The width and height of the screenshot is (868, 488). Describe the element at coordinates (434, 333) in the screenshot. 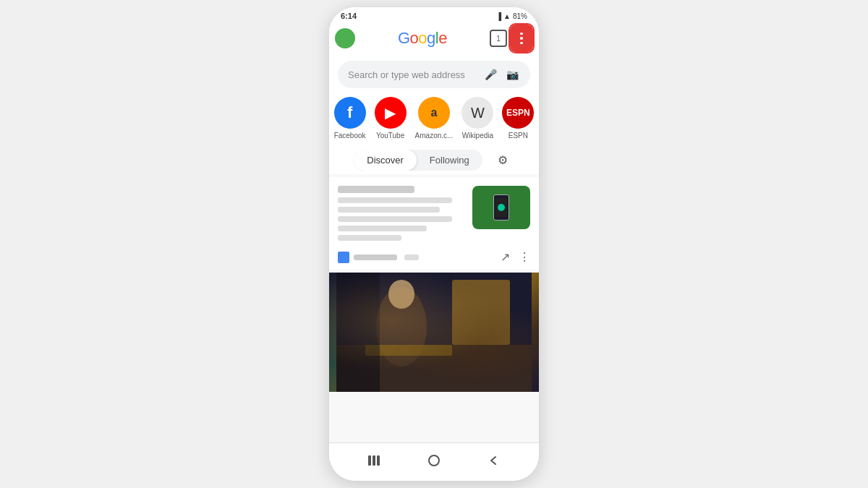

I see `article-full-image` at that location.